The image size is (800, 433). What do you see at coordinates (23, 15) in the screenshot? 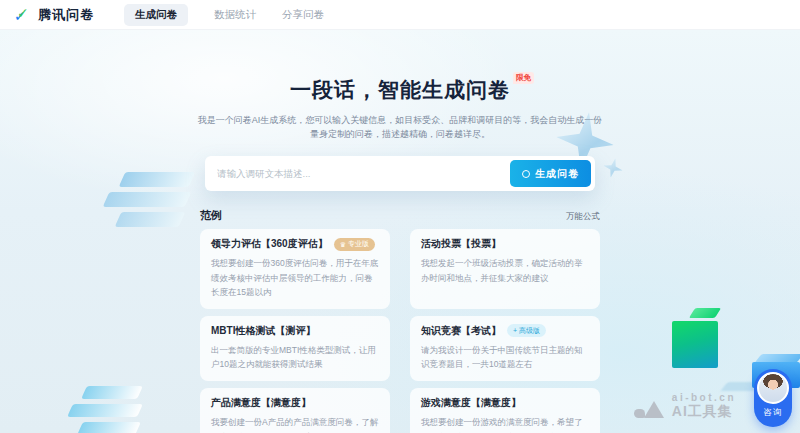
I see `tencent-survey-check-icon: ✓ ✓` at bounding box center [23, 15].